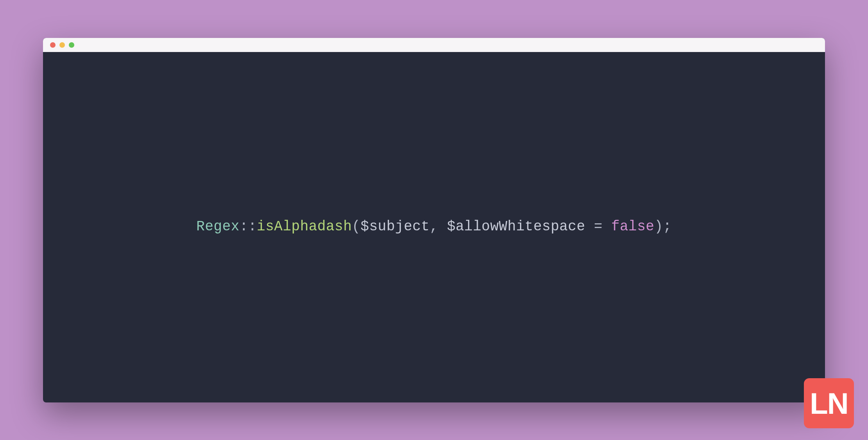  I want to click on minimize-icon, so click(62, 45).